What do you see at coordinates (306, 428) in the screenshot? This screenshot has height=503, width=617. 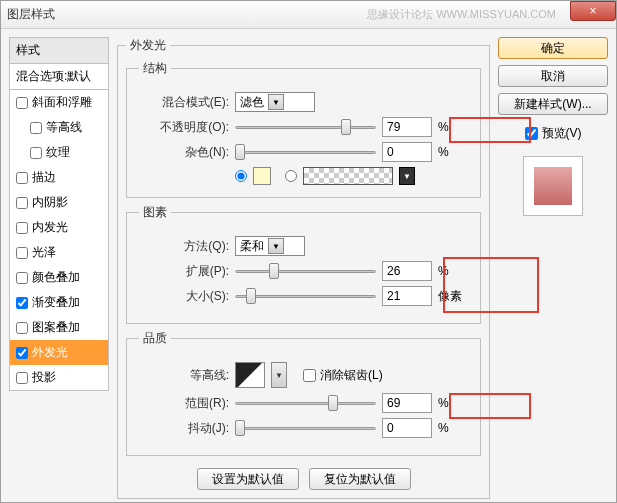 I see `jitter-slider` at bounding box center [306, 428].